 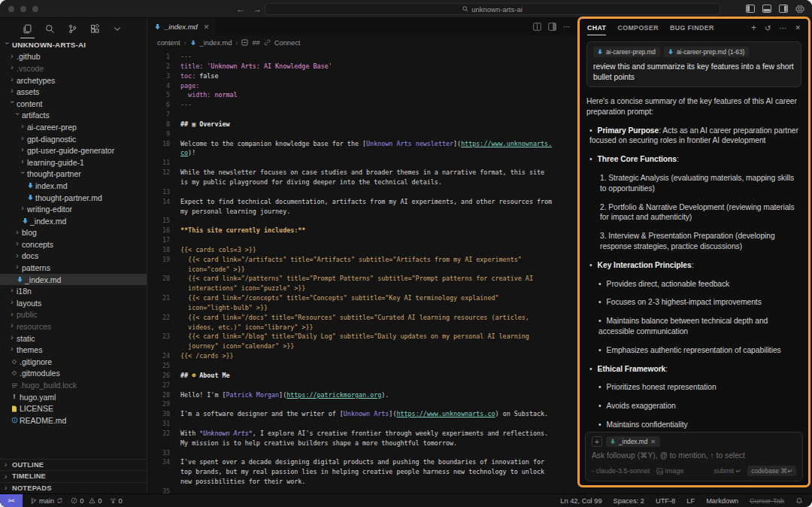 What do you see at coordinates (771, 471) in the screenshot?
I see `codebase-button: codebase ⌘↵` at bounding box center [771, 471].